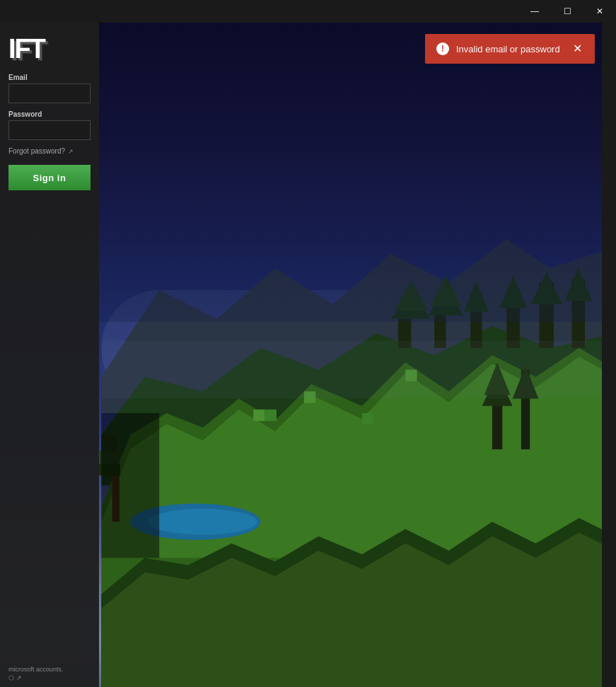 This screenshot has width=616, height=687. What do you see at coordinates (567, 11) in the screenshot?
I see `title-bar-controls: — ☐ ✕` at bounding box center [567, 11].